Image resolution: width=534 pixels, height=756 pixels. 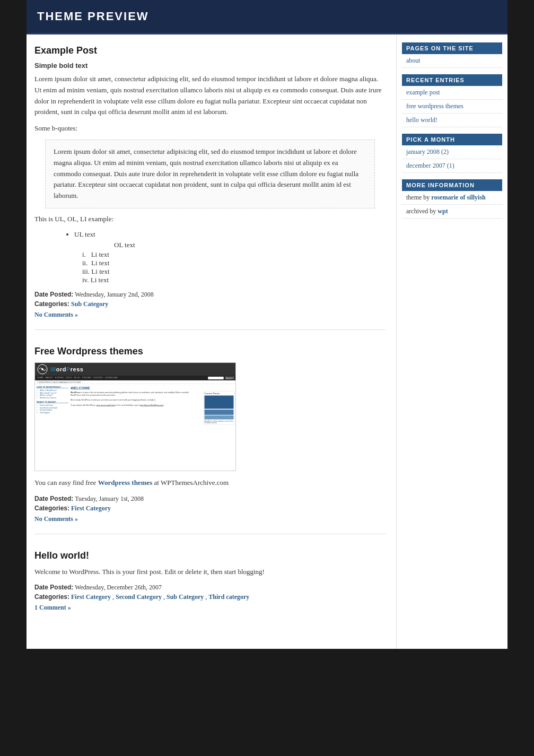 What do you see at coordinates (210, 128) in the screenshot?
I see `bquote-label: Some b-quotes:` at bounding box center [210, 128].